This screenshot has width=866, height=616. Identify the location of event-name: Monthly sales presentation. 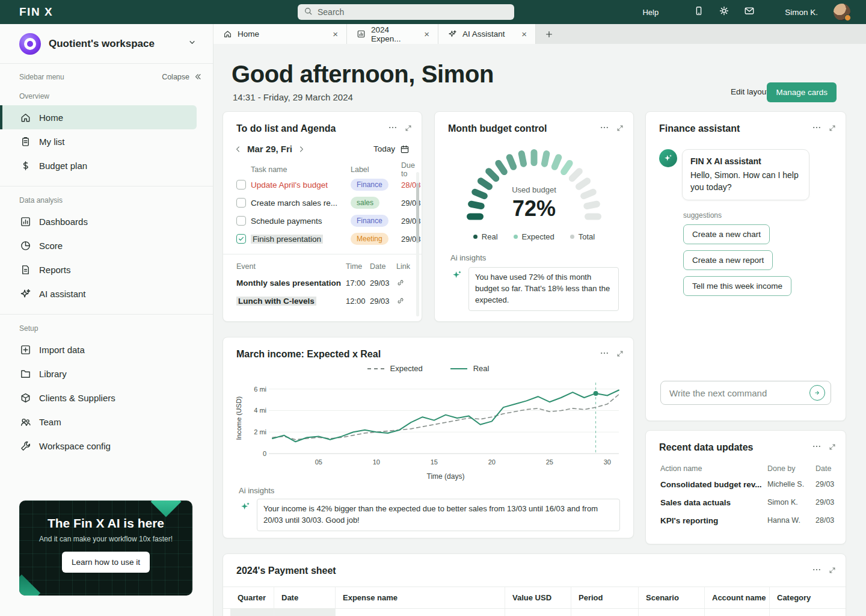
(290, 283).